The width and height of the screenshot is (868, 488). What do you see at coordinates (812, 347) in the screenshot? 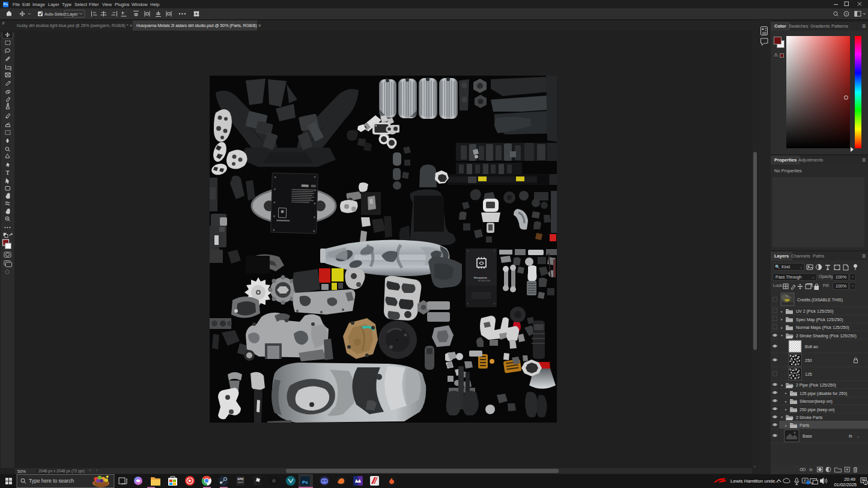
I see `svg-text: Bolt ao` at bounding box center [812, 347].